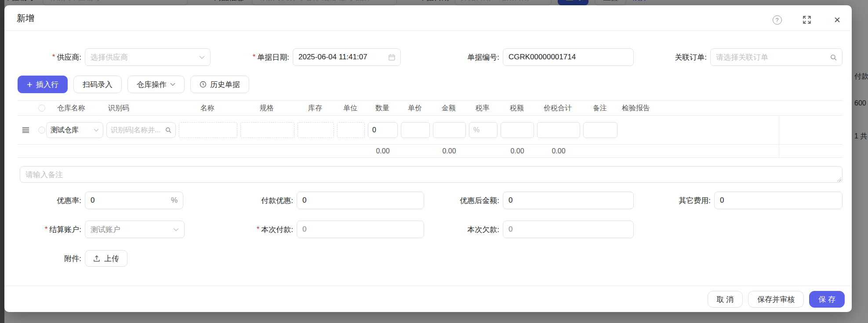 The image size is (868, 323). Describe the element at coordinates (98, 84) in the screenshot. I see `scan-entry-button: 扫码录入` at that location.